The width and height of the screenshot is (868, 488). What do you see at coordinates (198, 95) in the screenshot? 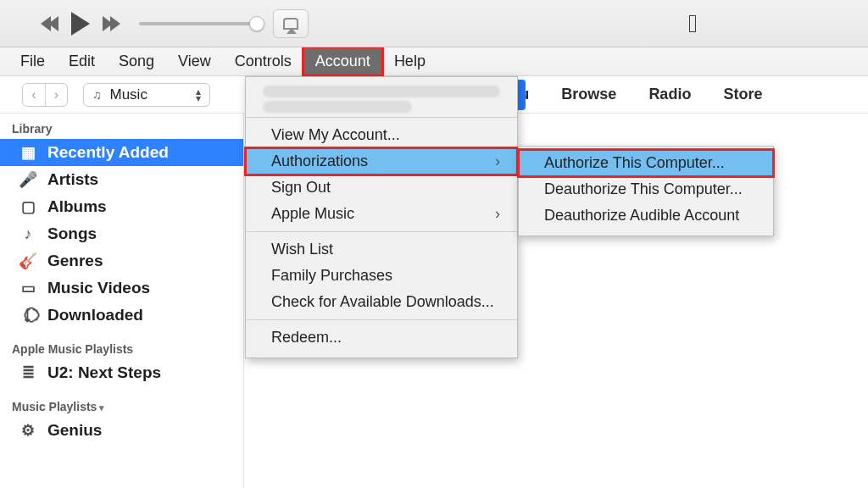
I see `chevron-updown-icon: ▴▾` at bounding box center [198, 95].